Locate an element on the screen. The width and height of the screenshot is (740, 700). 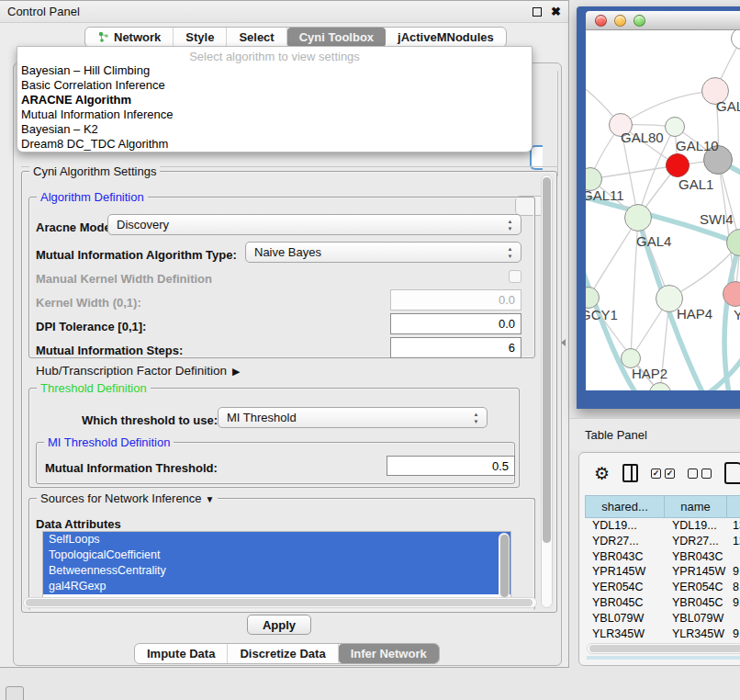
node-table: shared... name A YDL19...YDL19...13 YDR2… is located at coordinates (663, 571).